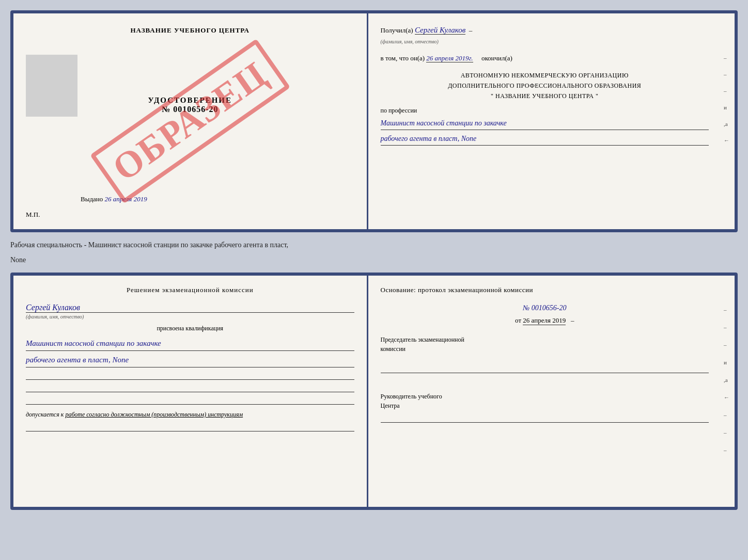 The width and height of the screenshot is (748, 560). I want to click on cert-body-text: АВТОНОМНУЮ НЕКОММЕРЧЕСКУЮ ОРГАНИЗАЦИЮ ДО…, so click(545, 86).